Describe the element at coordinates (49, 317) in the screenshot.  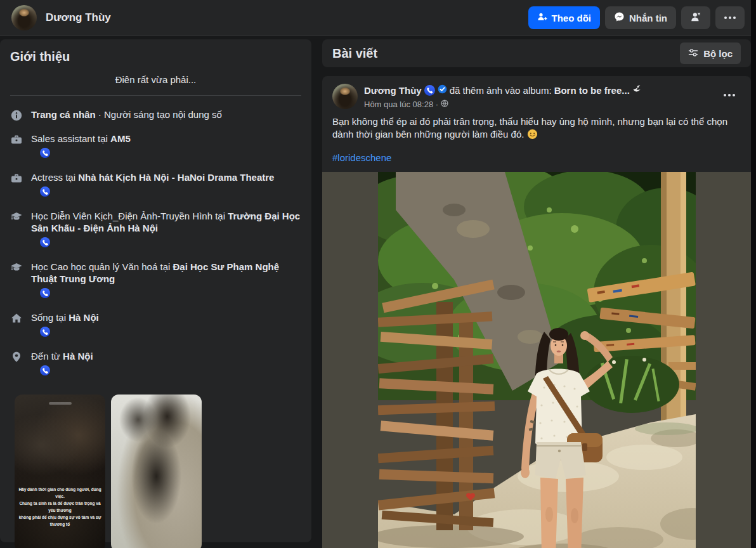
I see `about-item-text: Sống tại` at that location.